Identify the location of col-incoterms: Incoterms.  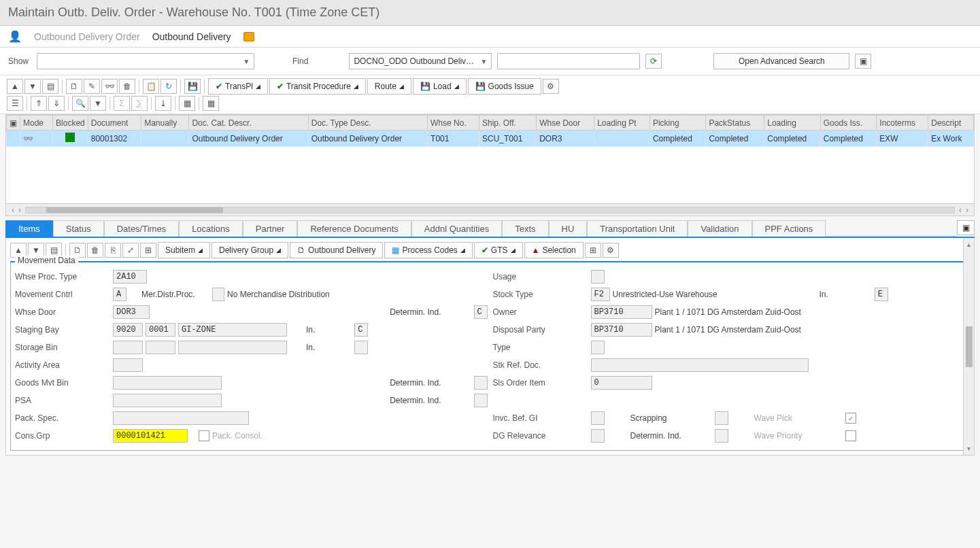
(902, 123).